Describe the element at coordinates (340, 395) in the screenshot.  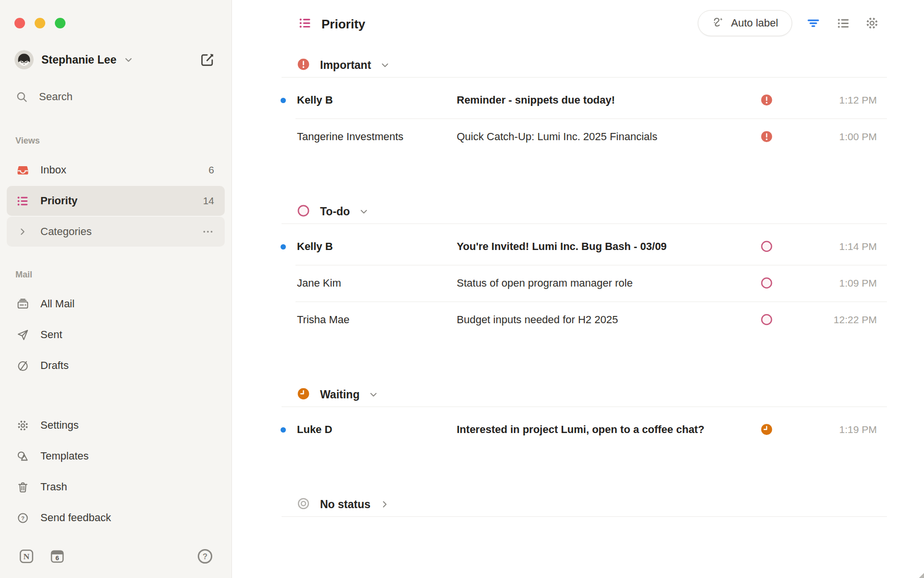
I see `group-name: Waiting` at that location.